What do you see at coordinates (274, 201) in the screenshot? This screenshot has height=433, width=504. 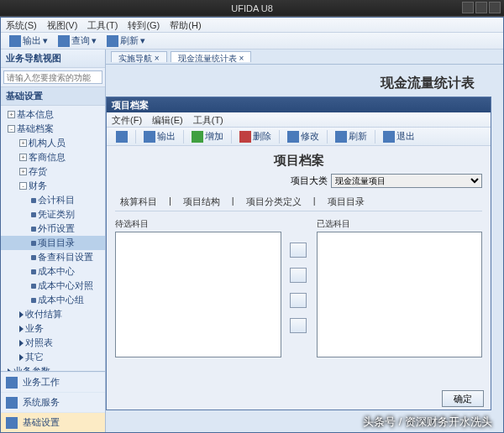 I see `sub-tab: 项目分类定义` at bounding box center [274, 201].